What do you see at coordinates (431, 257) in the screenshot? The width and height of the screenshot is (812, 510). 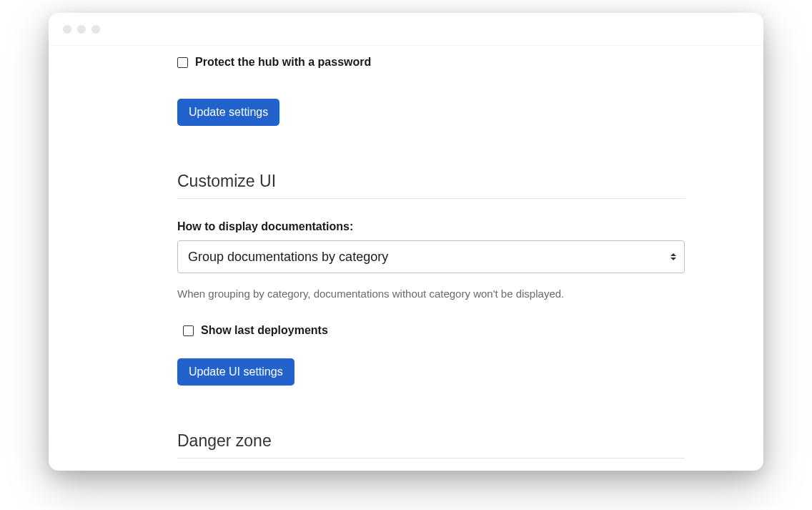 I see `display-documentations-select: Group documentations by category` at bounding box center [431, 257].